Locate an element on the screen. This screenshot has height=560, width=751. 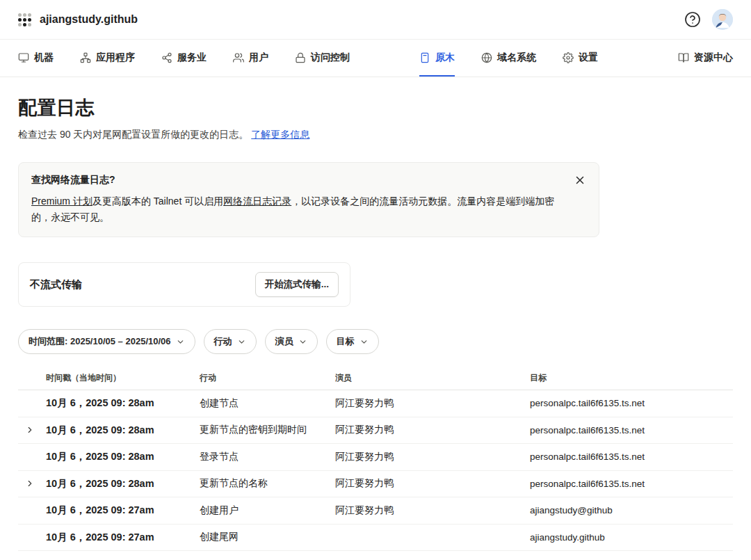
action-filter: 行动 is located at coordinates (230, 342).